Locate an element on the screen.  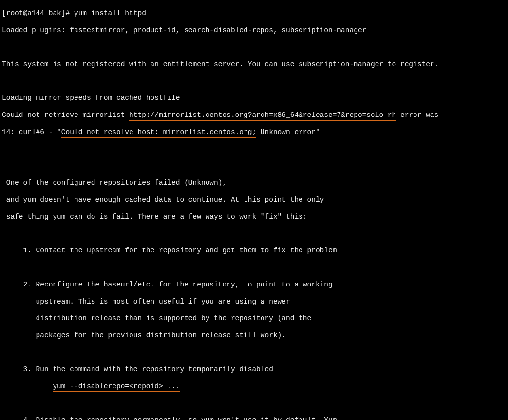
output-line: safe thing yum can do is fail. There are… is located at coordinates (254, 217).